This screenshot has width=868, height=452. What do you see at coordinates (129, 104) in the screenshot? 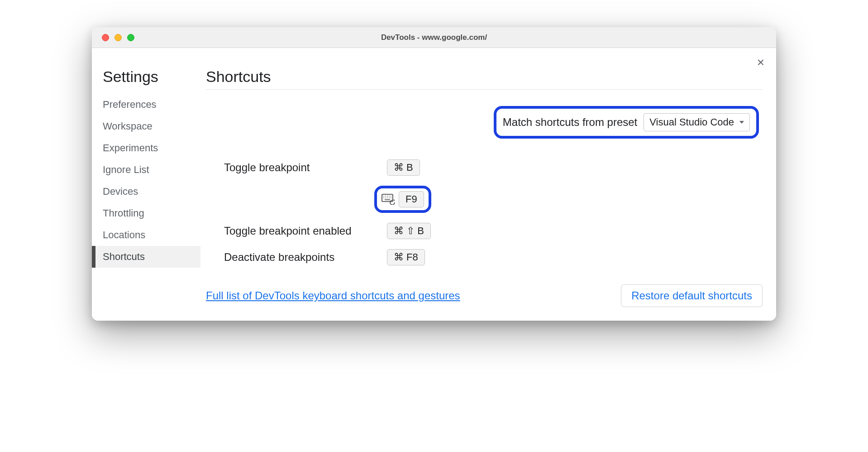
I see `sidebar-item-label: Preferences` at bounding box center [129, 104].